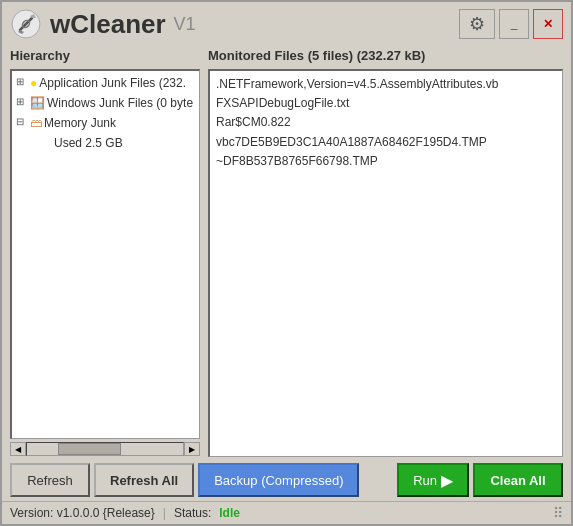 This screenshot has height=526, width=573. What do you see at coordinates (89, 449) in the screenshot?
I see `scroll-thumb` at bounding box center [89, 449].